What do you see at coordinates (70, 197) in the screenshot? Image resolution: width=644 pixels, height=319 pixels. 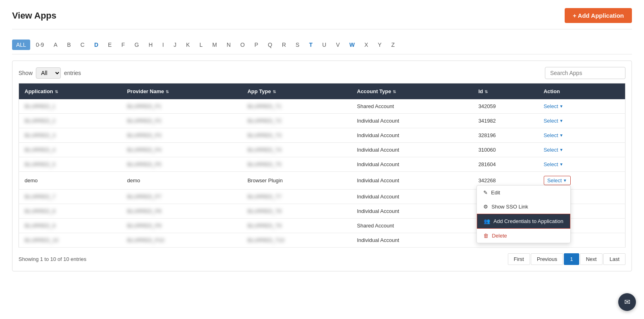 I see `cell-application: BLURRED_7` at bounding box center [70, 197].